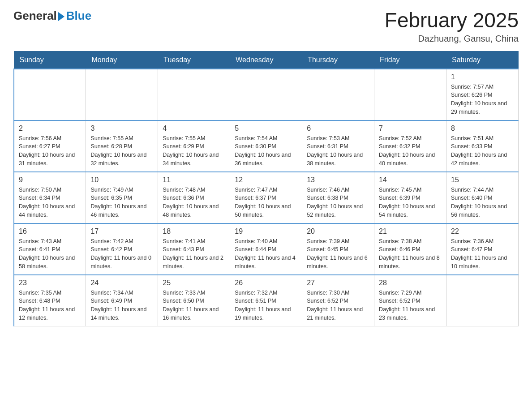 This screenshot has height=411, width=532. Describe the element at coordinates (122, 60) in the screenshot. I see `weekday-header-monday: Monday` at that location.